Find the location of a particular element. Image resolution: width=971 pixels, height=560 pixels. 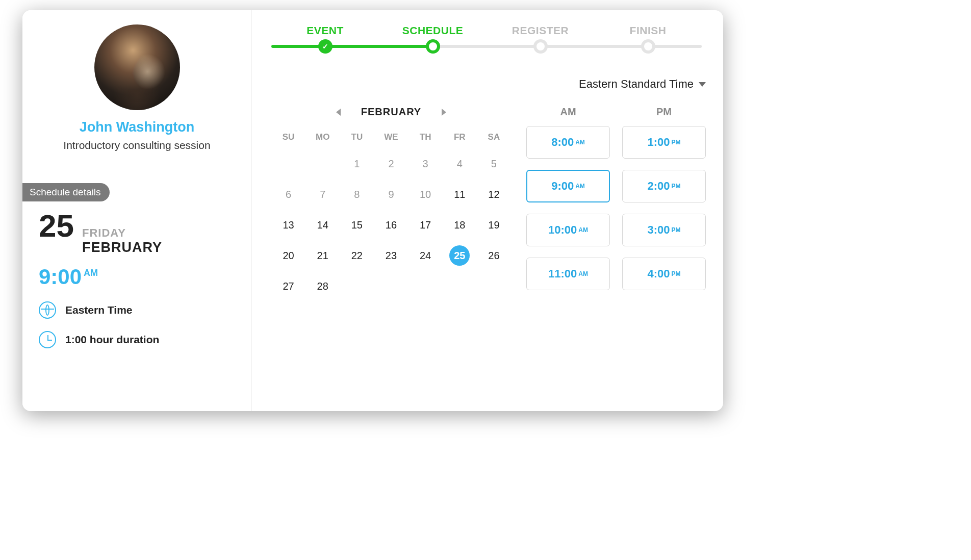

step-finish: FINISH is located at coordinates (648, 31).